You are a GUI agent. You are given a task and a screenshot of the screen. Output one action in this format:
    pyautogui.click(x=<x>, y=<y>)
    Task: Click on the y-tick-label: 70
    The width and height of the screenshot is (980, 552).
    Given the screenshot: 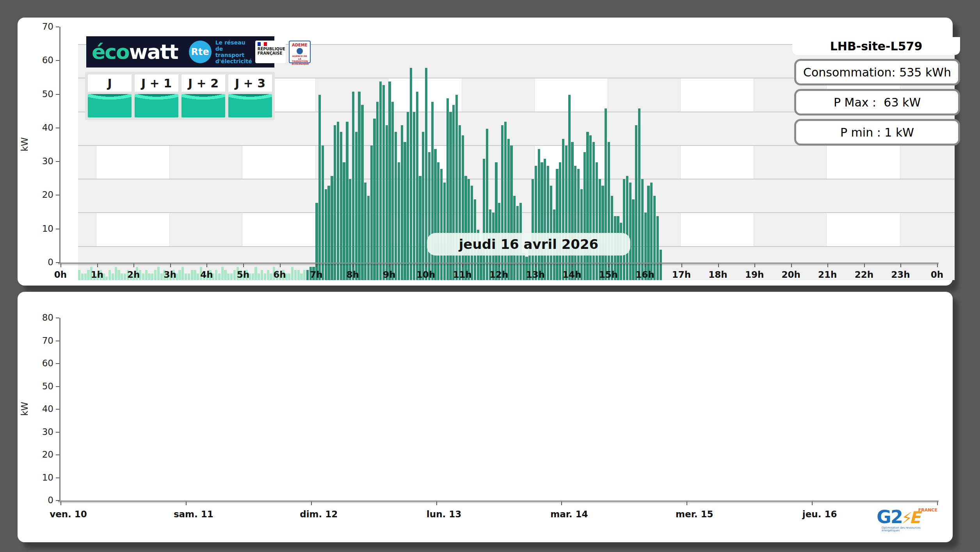 What is the action you would take?
    pyautogui.click(x=48, y=27)
    